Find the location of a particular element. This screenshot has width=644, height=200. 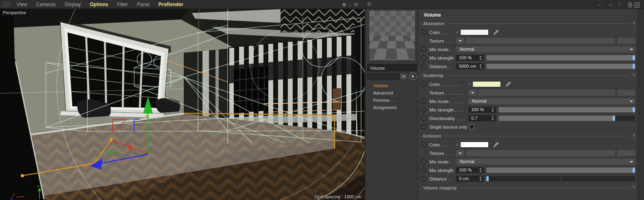

panel-grip-icon is located at coordinates (6, 4).